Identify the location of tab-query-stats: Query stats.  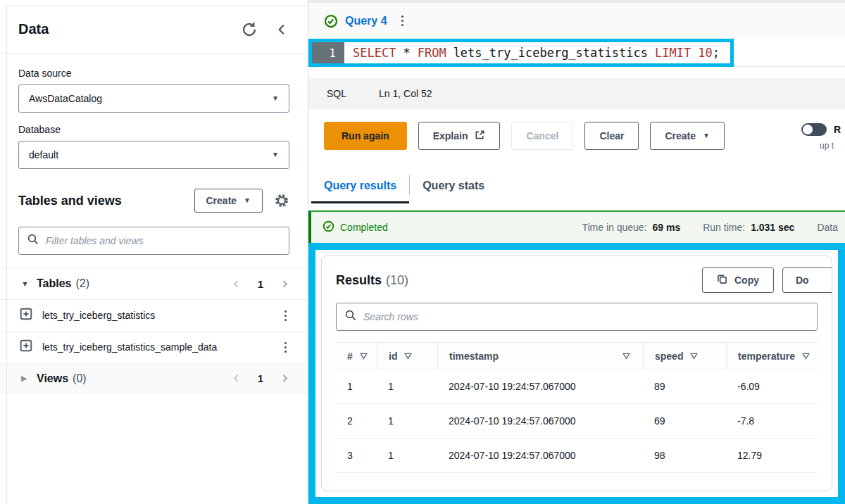
(453, 188).